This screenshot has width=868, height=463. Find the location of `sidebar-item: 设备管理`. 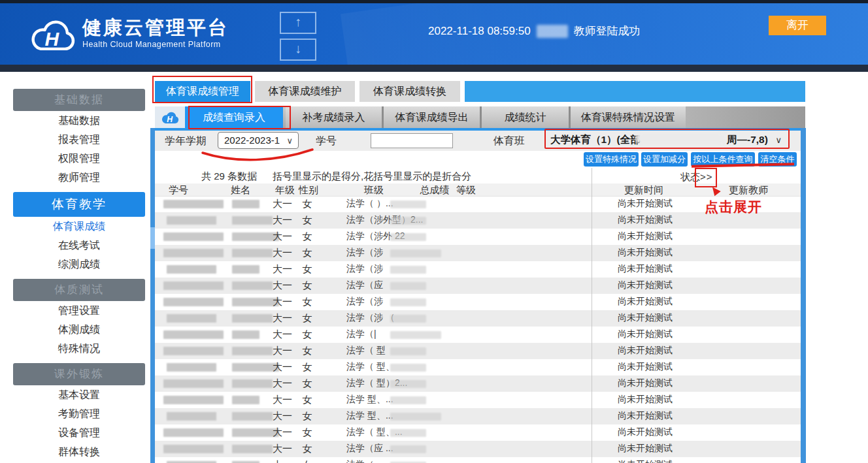

sidebar-item: 设备管理 is located at coordinates (79, 432).